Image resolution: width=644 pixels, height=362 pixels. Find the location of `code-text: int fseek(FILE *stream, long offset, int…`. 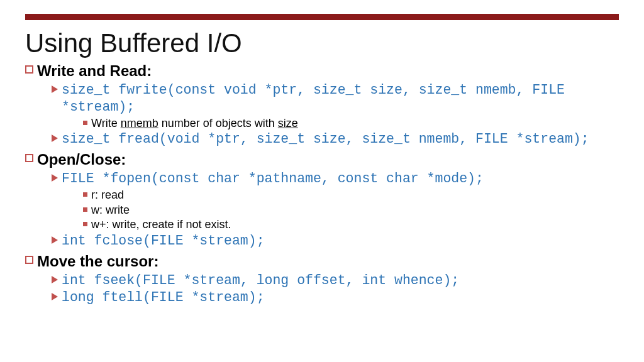

code-text: int fseek(FILE *stream, long offset, int… is located at coordinates (326, 280).